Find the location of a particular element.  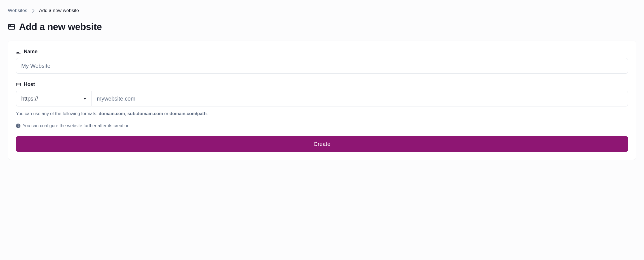

create-button: Create is located at coordinates (322, 144).